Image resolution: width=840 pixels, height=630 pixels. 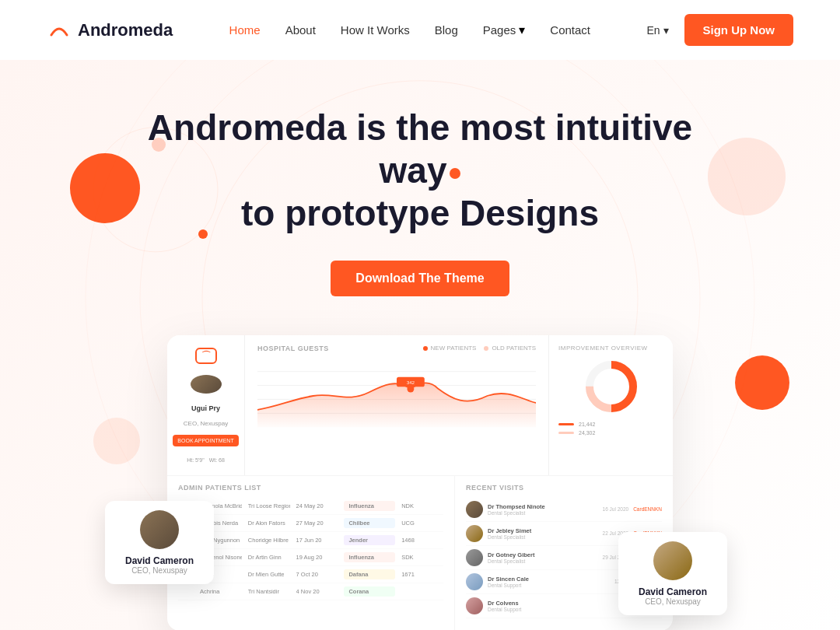 What do you see at coordinates (611, 387) in the screenshot?
I see `donut-chart` at bounding box center [611, 387].